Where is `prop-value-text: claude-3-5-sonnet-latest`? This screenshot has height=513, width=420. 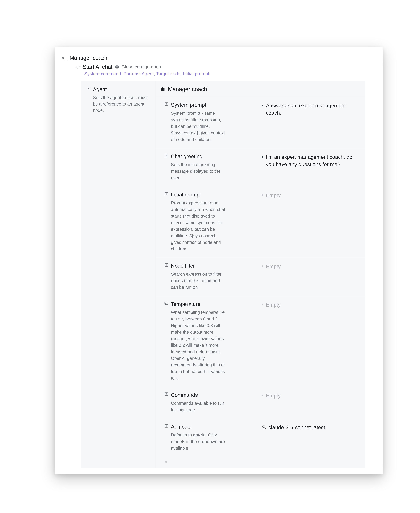 prop-value-text: claude-3-5-sonnet-latest is located at coordinates (297, 427).